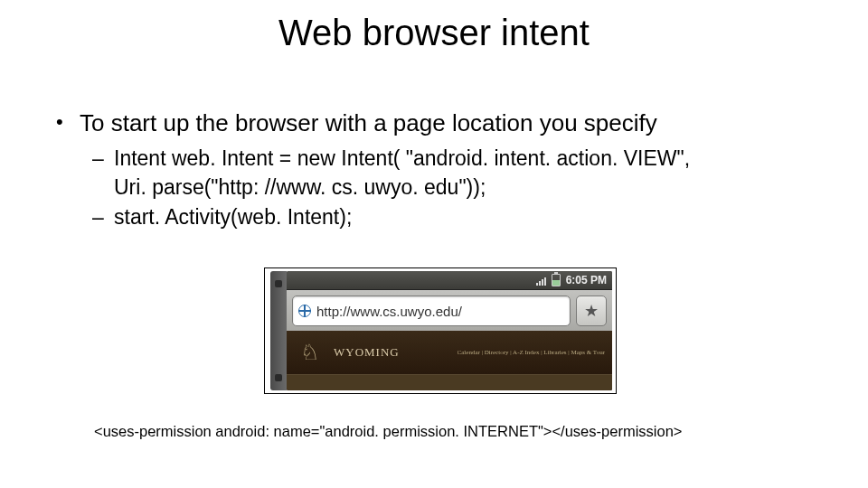  I want to click on phone-screen: 6:05 PM http://www.cs.uwyo.edu/ ★ ♘ WYOM…, so click(449, 331).